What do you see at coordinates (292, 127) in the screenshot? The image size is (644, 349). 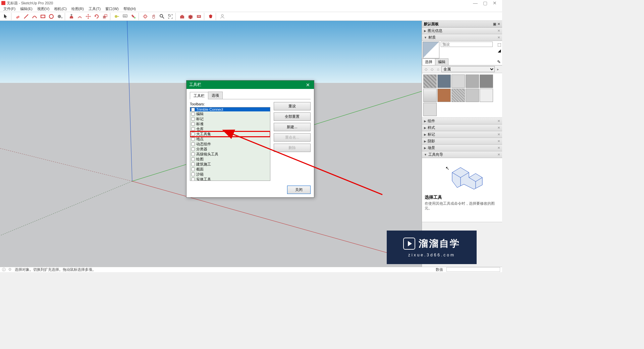 I see `new-button: 新建...` at bounding box center [292, 127].